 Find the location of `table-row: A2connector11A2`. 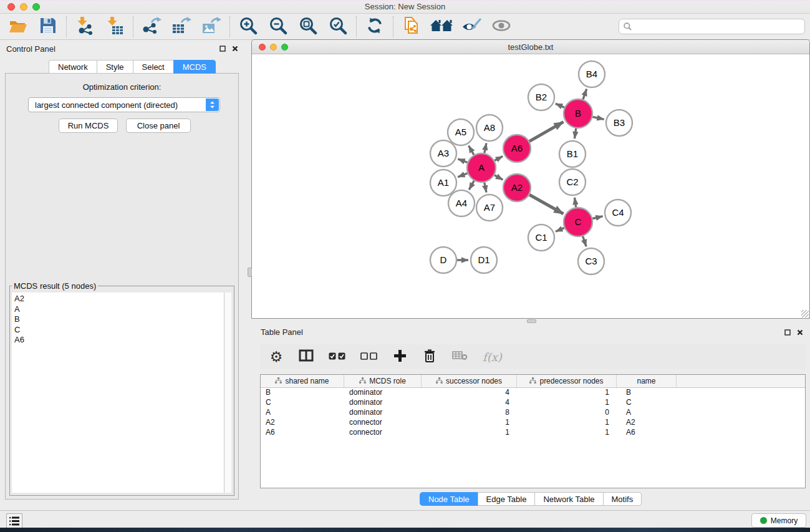

table-row: A2connector11A2 is located at coordinates (533, 423).